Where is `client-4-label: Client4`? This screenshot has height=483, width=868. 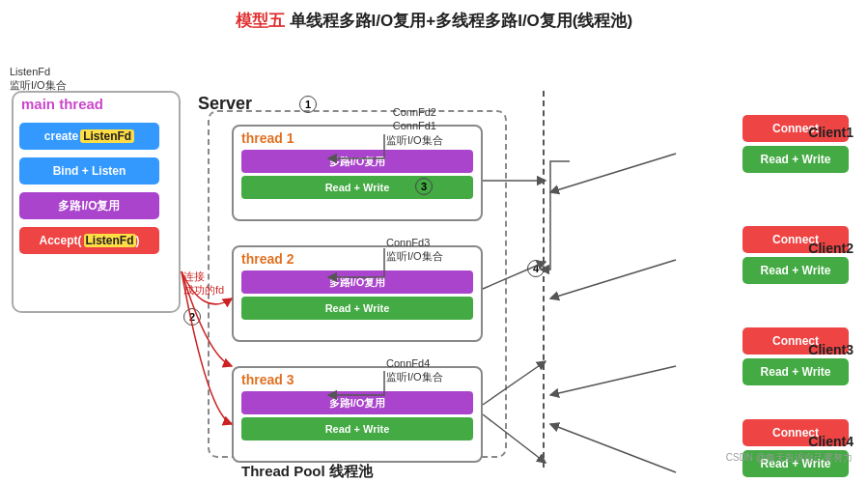
client-4-label: Client4 is located at coordinates (830, 441).